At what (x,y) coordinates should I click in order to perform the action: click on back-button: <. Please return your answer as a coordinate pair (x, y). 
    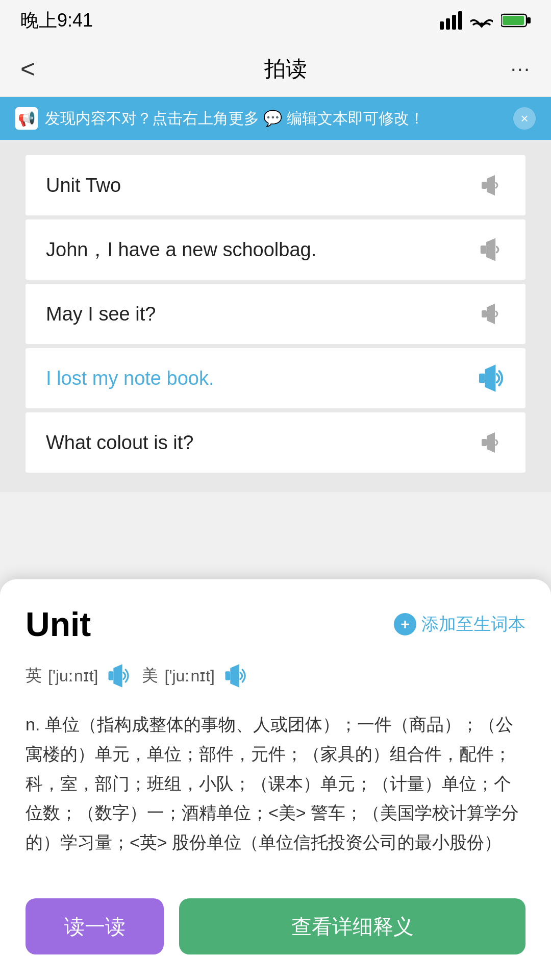
    Looking at the image, I should click on (41, 69).